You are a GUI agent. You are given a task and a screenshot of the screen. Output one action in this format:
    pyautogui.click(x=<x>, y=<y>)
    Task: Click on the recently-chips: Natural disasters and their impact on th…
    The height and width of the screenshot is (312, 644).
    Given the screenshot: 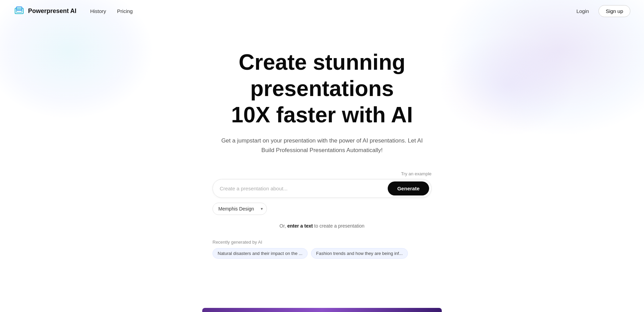 What is the action you would take?
    pyautogui.click(x=310, y=254)
    